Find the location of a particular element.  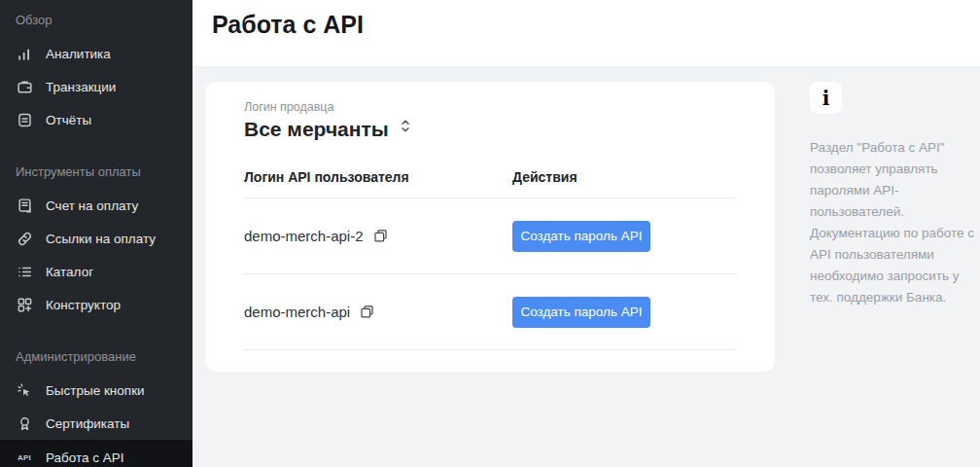

sidebar-section-administration: Администрирование Быстрые кнопки Сертифи… is located at coordinates (96, 408).